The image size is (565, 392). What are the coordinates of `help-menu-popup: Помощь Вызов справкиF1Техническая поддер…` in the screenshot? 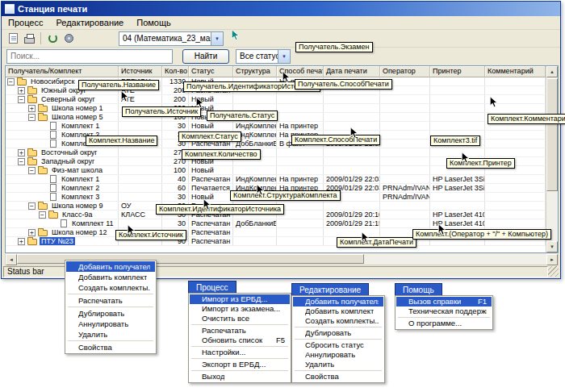 It's located at (444, 307).